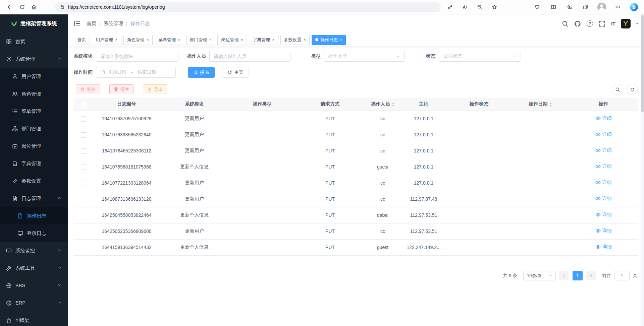  I want to click on column-operator: 操作人员, so click(383, 105).